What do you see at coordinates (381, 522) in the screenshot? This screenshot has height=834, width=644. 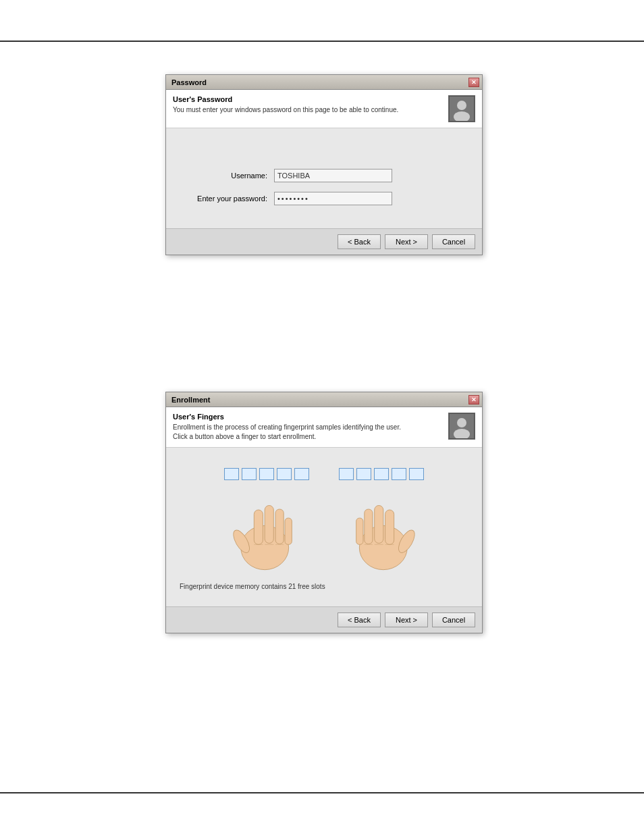 I see `right-hand-container` at bounding box center [381, 522].